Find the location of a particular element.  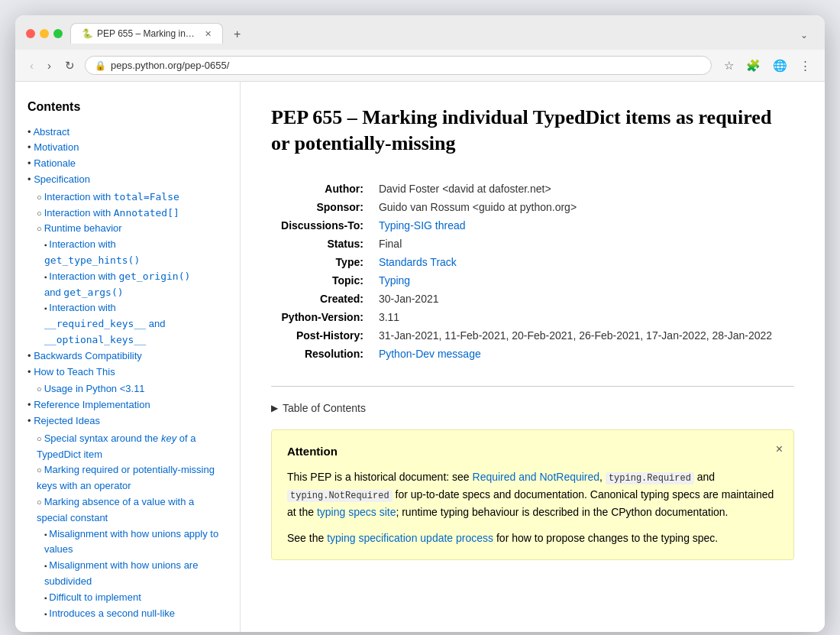

tabs-row: 🐍 PEP 655 – Marking individual ✕ + ⌄ is located at coordinates (442, 34).